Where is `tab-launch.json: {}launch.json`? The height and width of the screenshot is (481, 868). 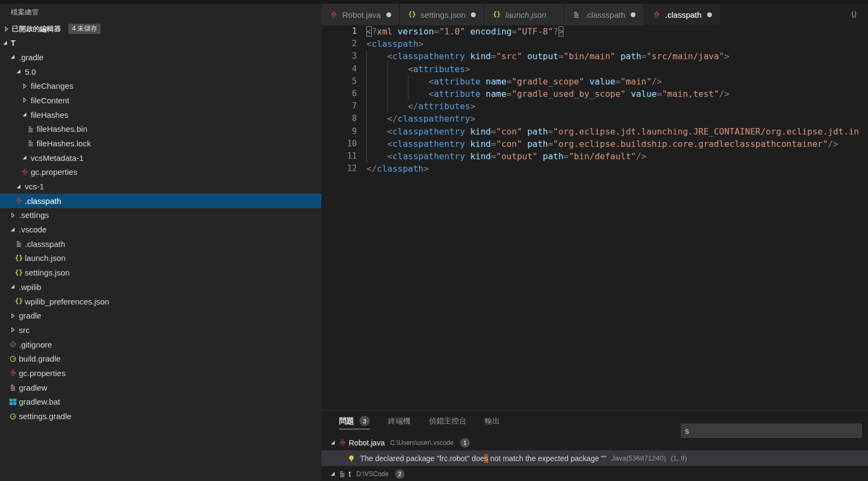
tab-launch.json: {}launch.json is located at coordinates (524, 15).